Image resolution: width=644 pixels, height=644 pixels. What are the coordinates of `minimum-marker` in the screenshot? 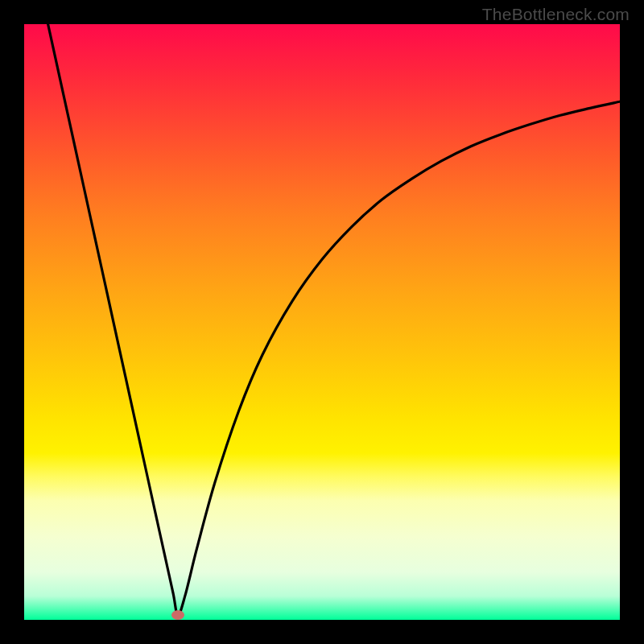 It's located at (178, 615).